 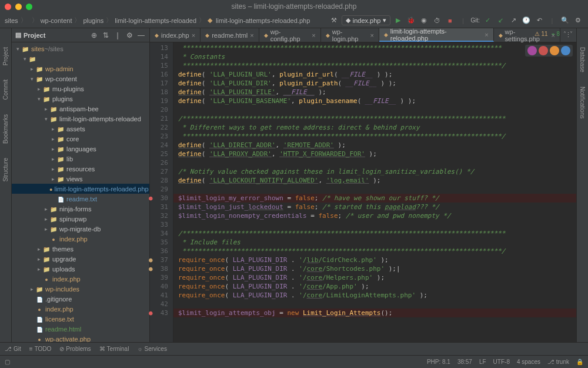 What do you see at coordinates (439, 362) in the screenshot?
I see `php-version: PHP: 8.1` at bounding box center [439, 362].